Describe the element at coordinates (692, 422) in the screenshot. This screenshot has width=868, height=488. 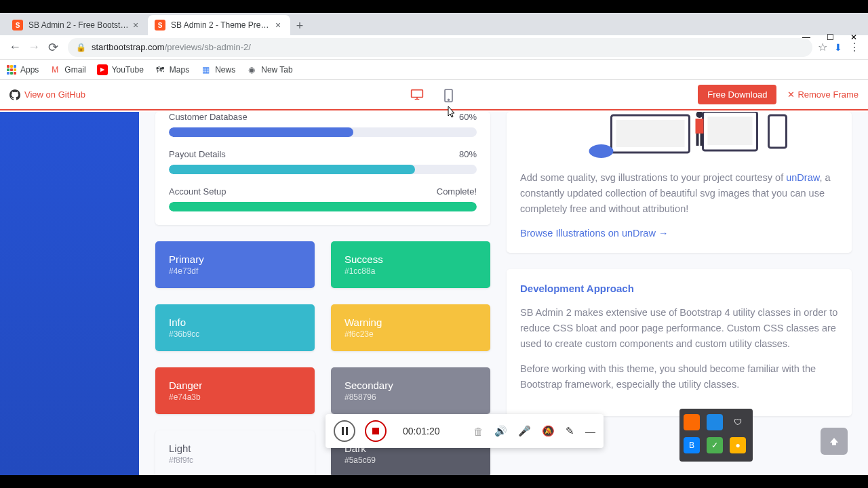
I see `tray-xampp-icon` at that location.